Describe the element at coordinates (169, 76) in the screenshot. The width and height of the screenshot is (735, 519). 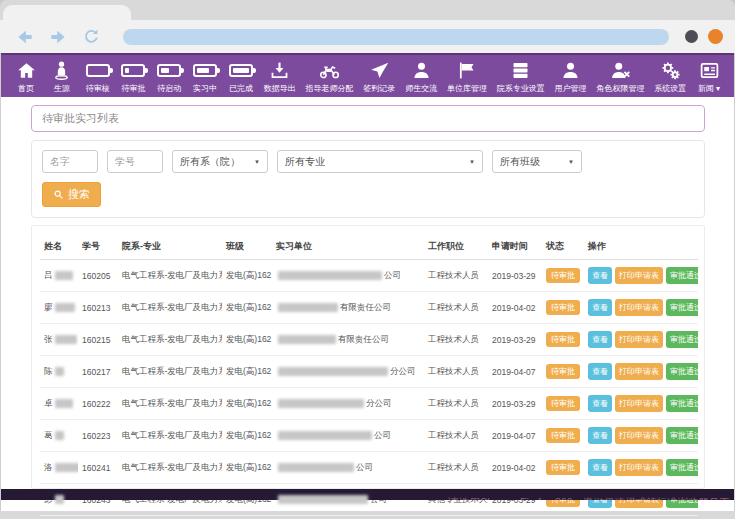
I see `nav-item-pending-start: 待启动` at that location.